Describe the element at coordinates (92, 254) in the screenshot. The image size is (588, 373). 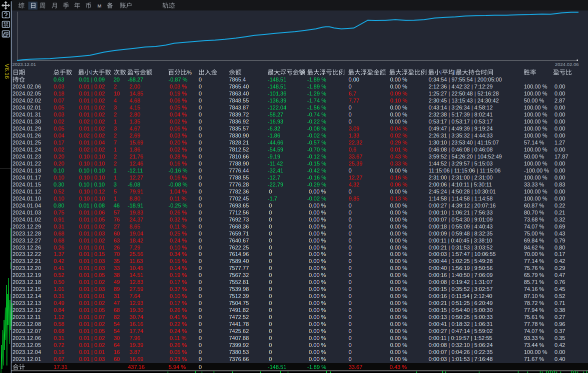
I see `svg-text: 0.01 | 0.15` at that location.